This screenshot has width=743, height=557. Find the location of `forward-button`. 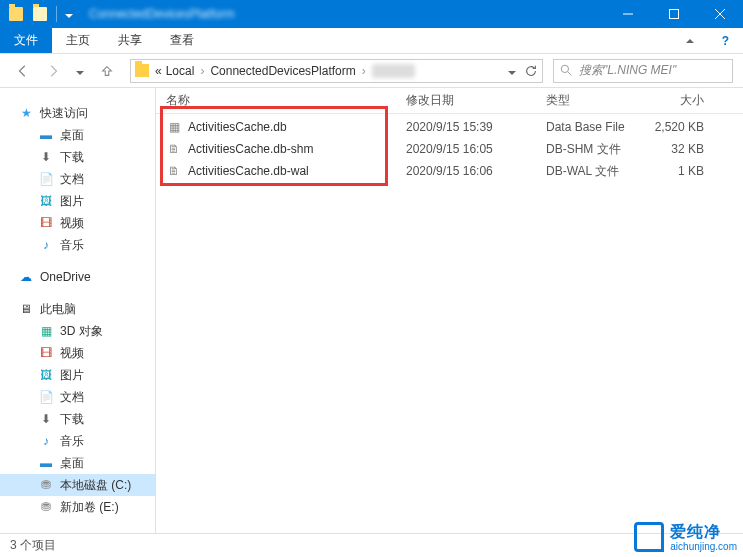

forward-button is located at coordinates (53, 71).